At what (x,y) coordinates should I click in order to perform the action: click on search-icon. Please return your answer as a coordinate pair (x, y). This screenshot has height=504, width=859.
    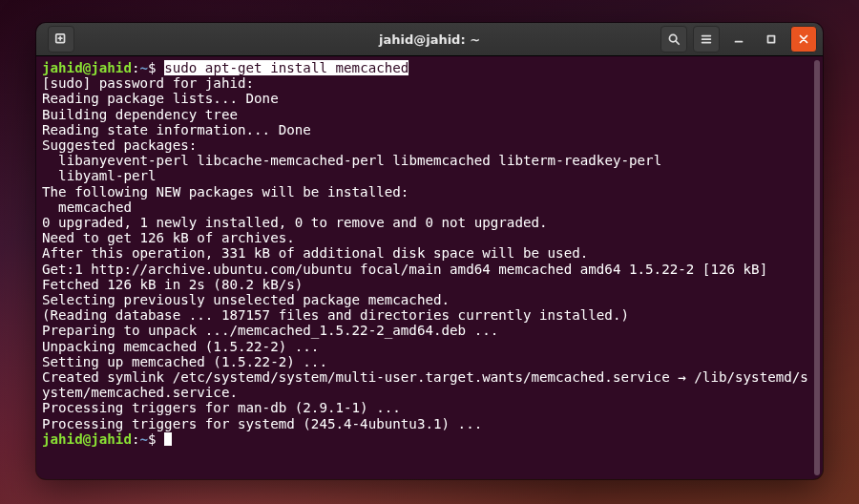
    Looking at the image, I should click on (674, 39).